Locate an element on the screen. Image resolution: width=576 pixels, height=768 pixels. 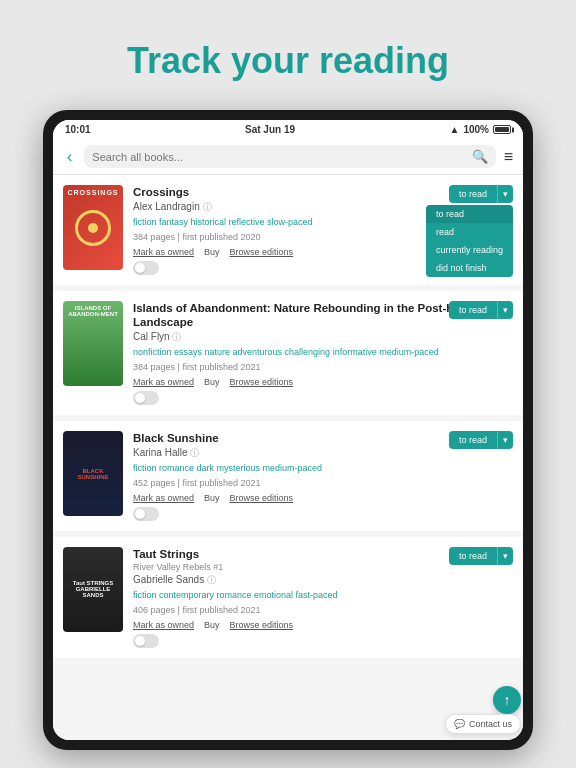
book-meta-black-sunshine: 452 pages | first published 2021 is located at coordinates (323, 483).